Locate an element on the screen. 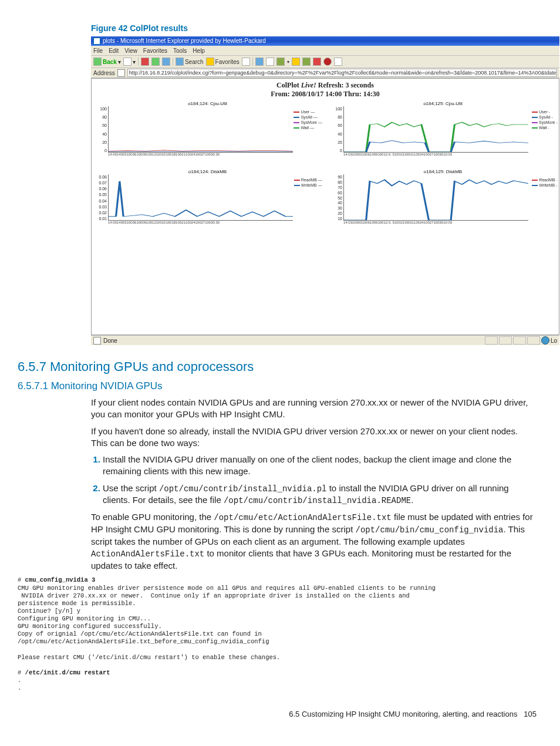 Image resolution: width=560 pixels, height=746 pixels. note-icon is located at coordinates (306, 62).